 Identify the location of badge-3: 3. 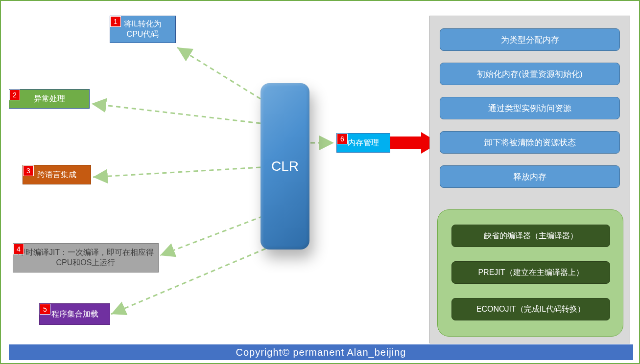
(28, 171).